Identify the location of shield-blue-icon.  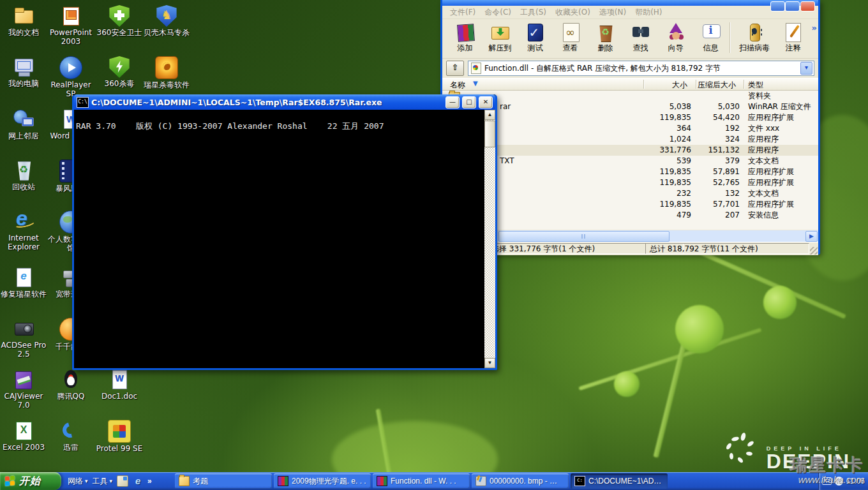
(167, 16).